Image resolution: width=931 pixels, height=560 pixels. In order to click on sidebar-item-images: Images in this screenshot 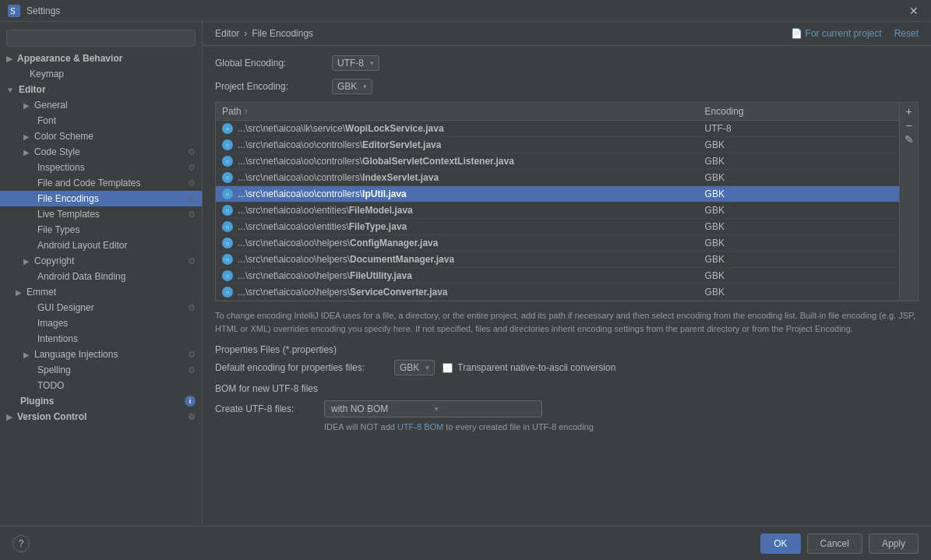, I will do `click(101, 323)`.